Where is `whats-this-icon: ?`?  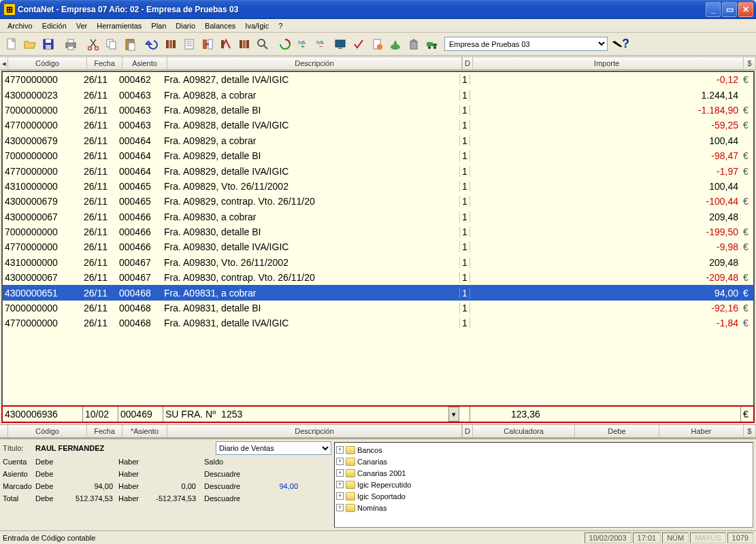
whats-this-icon: ? is located at coordinates (621, 44).